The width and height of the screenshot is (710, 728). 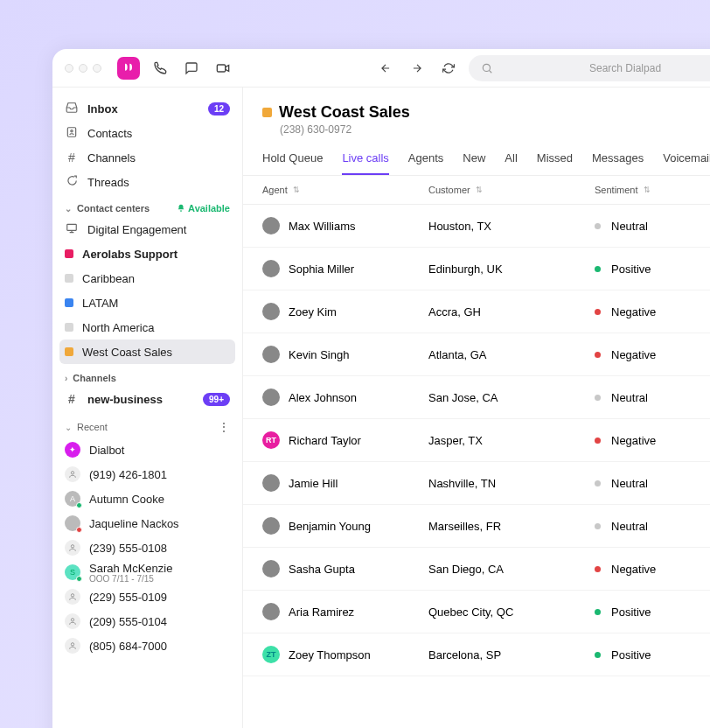 I want to click on table-row: Kevin SinghAtlanta, GANegative, so click(x=477, y=355).